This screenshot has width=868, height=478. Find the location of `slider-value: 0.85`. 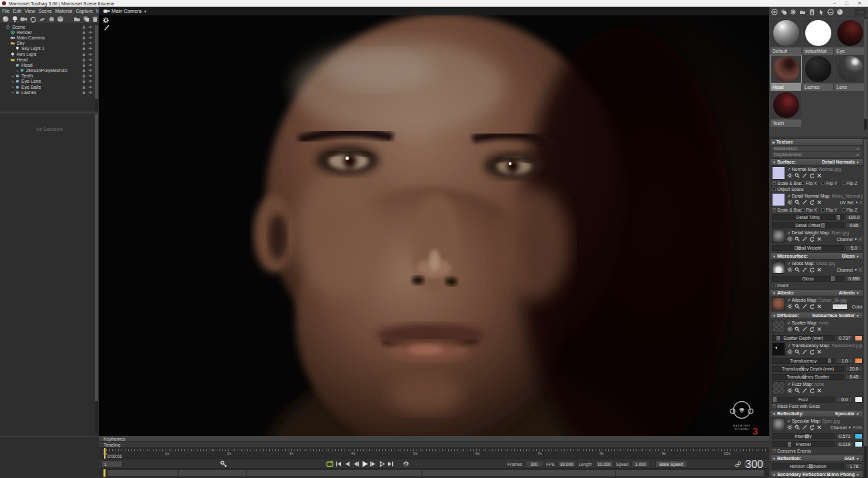

slider-value: 0.85 is located at coordinates (854, 226).